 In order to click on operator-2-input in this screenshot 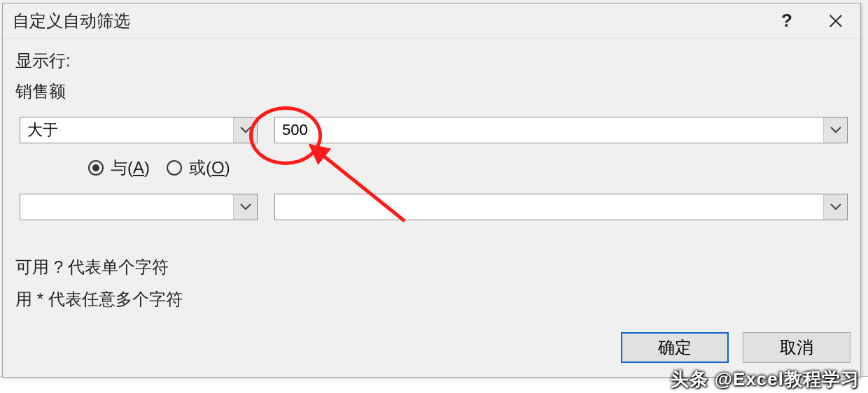, I will do `click(127, 207)`.